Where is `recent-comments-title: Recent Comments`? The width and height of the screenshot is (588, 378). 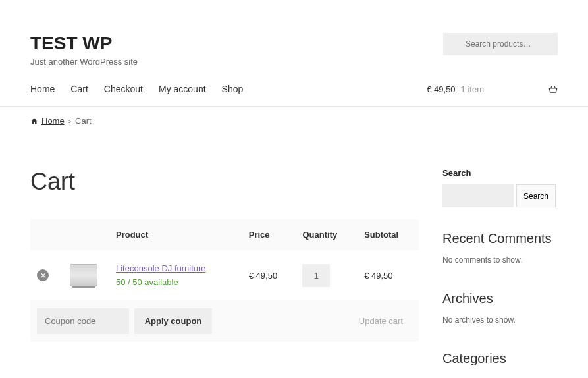
recent-comments-title: Recent Comments is located at coordinates (499, 238).